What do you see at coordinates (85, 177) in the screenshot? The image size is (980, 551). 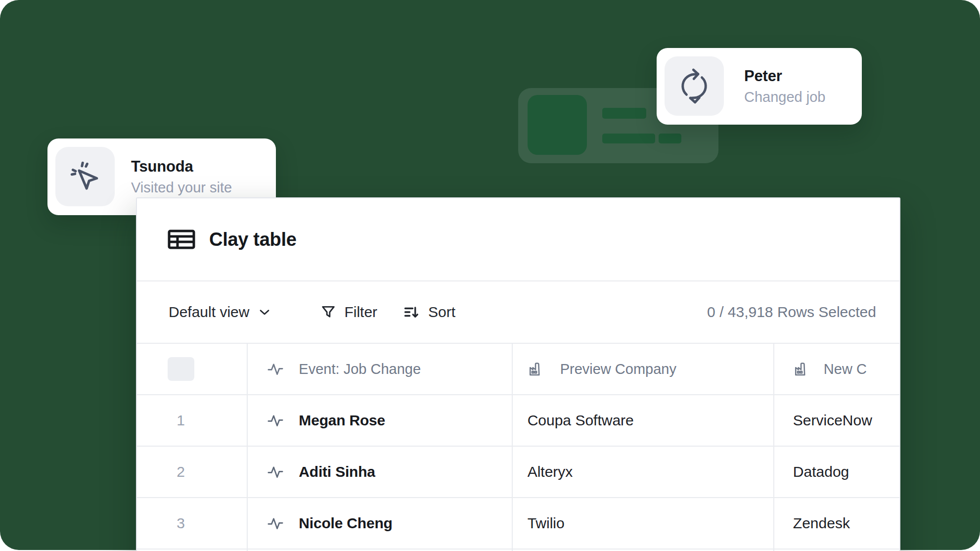 I see `cursor-click-icon` at bounding box center [85, 177].